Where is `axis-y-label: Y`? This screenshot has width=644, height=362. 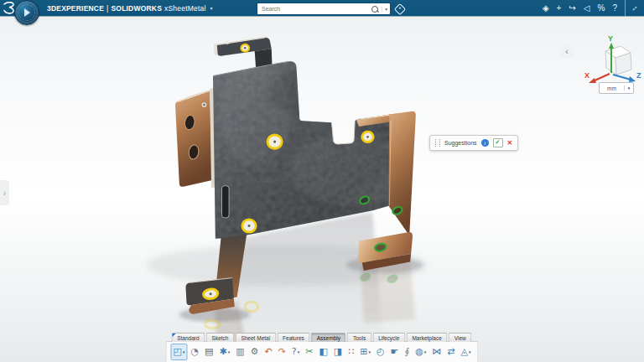
axis-y-label: Y is located at coordinates (610, 39).